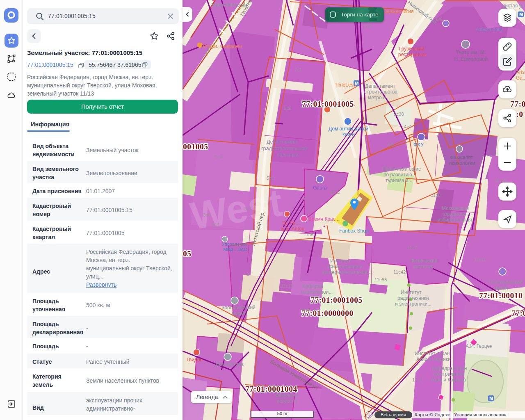  I want to click on svg-text: 3c4, so click(216, 224).